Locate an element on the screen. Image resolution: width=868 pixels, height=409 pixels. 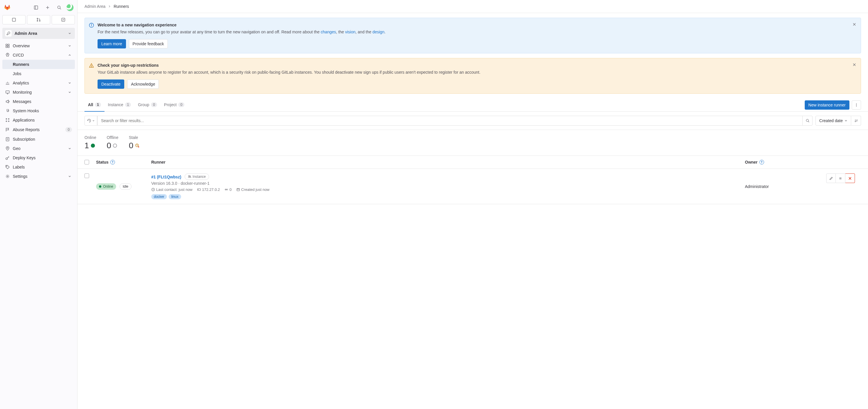
search-icon is located at coordinates (59, 7).